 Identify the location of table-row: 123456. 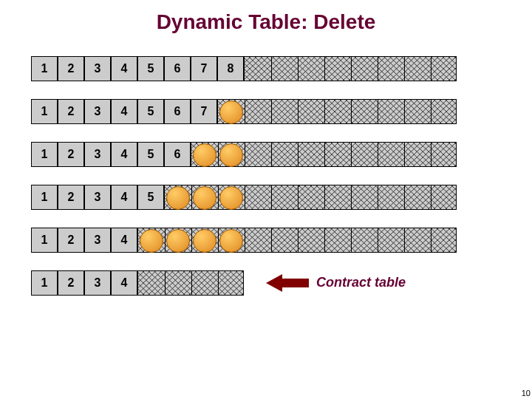
(282, 154).